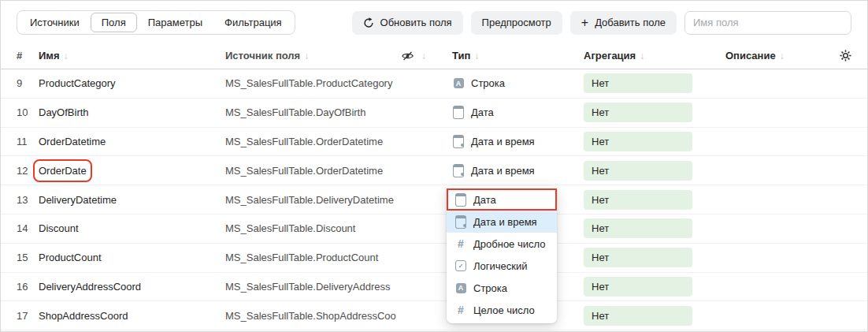 This screenshot has width=868, height=332. Describe the element at coordinates (502, 200) in the screenshot. I see `type-option: Дата` at that location.